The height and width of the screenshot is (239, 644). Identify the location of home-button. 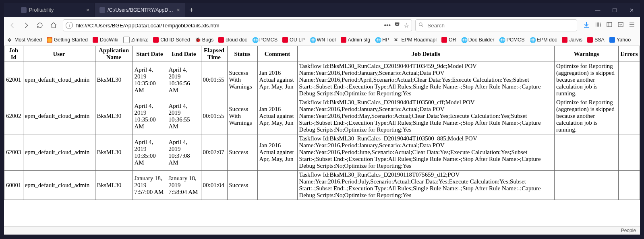
(54, 25).